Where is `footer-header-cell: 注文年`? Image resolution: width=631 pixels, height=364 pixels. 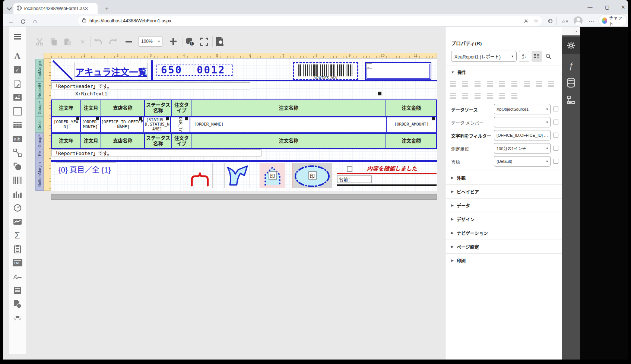 footer-header-cell: 注文年 is located at coordinates (66, 141).